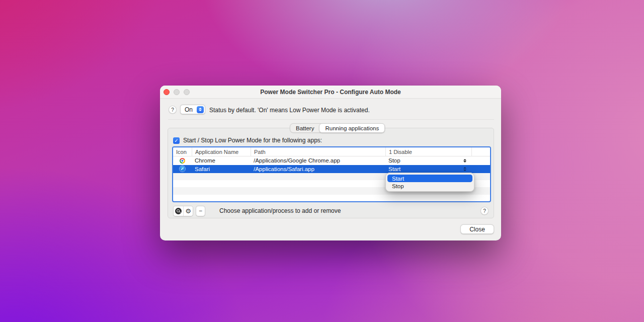  Describe the element at coordinates (188, 211) in the screenshot. I see `gear-icon: ⚙` at that location.